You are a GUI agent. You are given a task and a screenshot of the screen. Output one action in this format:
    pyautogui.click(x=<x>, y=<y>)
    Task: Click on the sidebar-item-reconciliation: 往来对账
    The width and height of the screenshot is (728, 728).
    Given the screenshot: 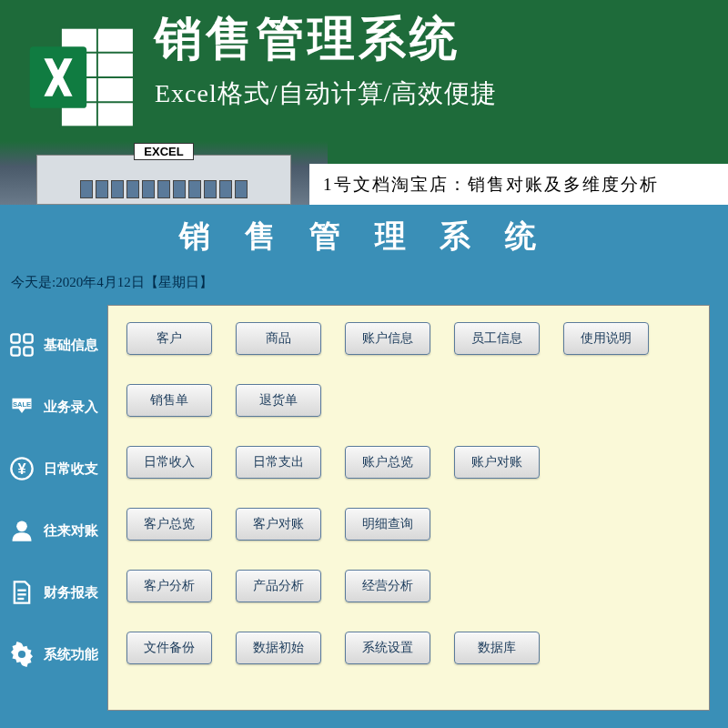 What is the action you would take?
    pyautogui.click(x=54, y=531)
    